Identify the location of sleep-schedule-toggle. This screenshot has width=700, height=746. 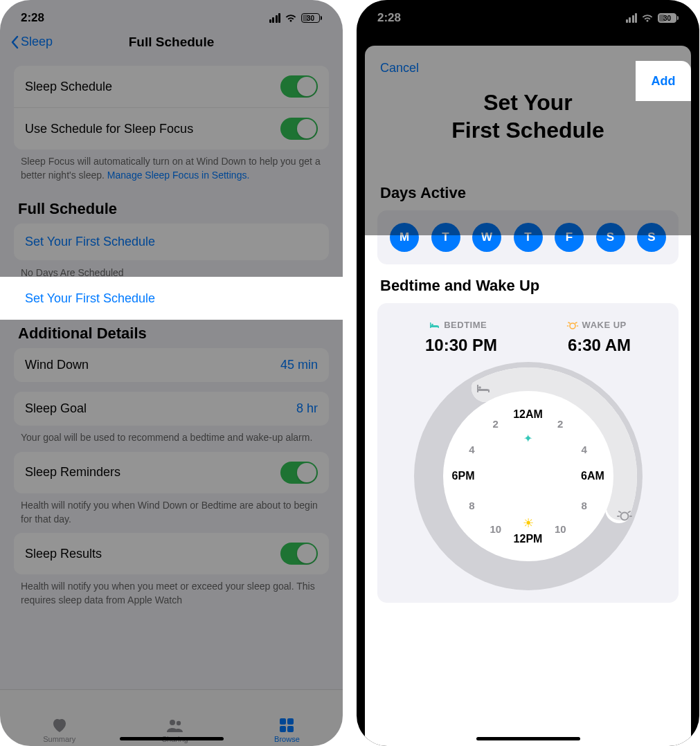
(299, 87).